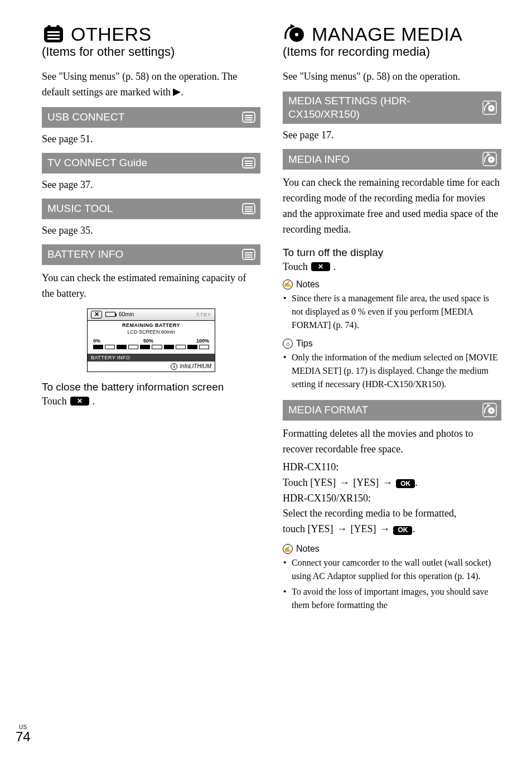  What do you see at coordinates (204, 315) in the screenshot?
I see `stby-label: STBY` at bounding box center [204, 315].